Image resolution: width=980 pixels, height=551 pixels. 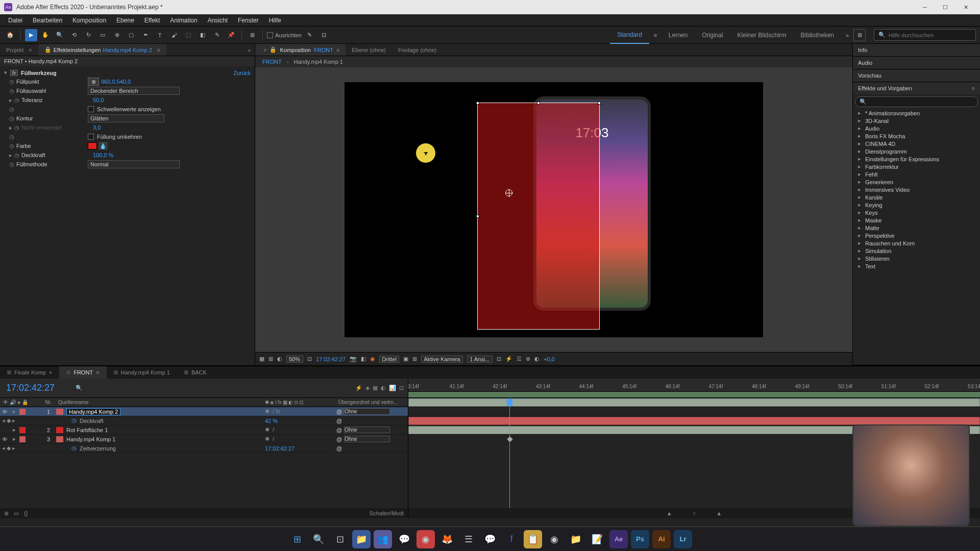 I want to click on workspace-original: Original, so click(x=713, y=35).